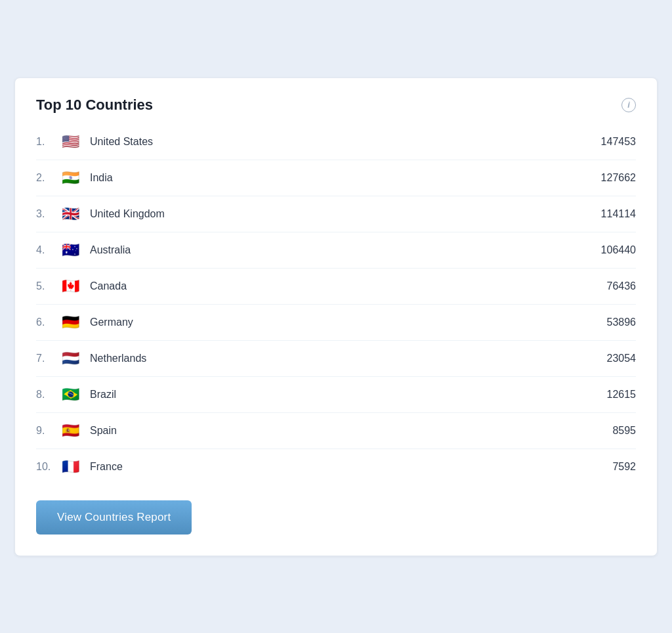  Describe the element at coordinates (48, 178) in the screenshot. I see `country-rank: 2.` at that location.